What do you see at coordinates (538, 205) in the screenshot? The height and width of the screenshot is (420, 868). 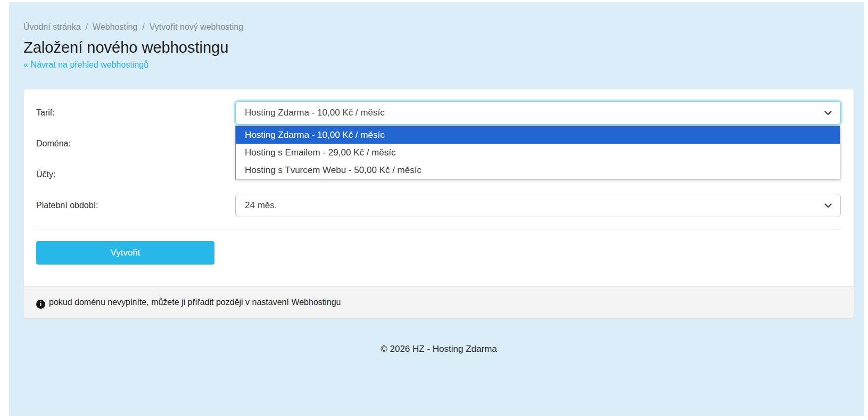 I see `obdobi-select: 24 měs.` at bounding box center [538, 205].